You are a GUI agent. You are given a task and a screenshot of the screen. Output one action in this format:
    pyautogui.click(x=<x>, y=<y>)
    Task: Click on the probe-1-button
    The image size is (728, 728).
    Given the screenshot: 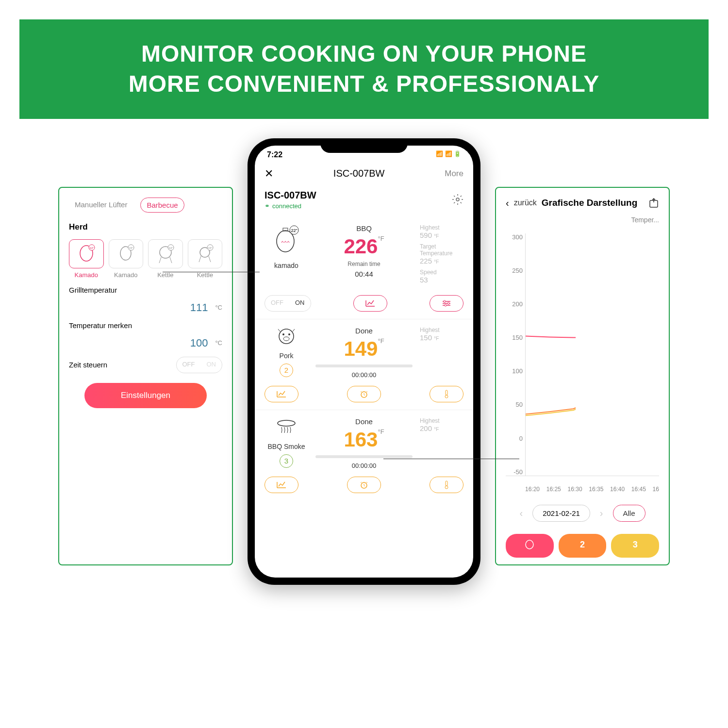 What is the action you would take?
    pyautogui.click(x=530, y=546)
    